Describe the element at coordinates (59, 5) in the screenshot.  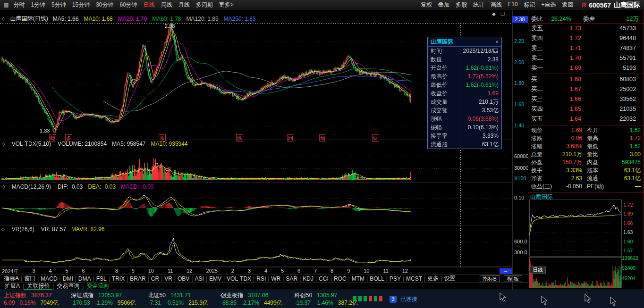
I see `period-item: 5分钟` at that location.